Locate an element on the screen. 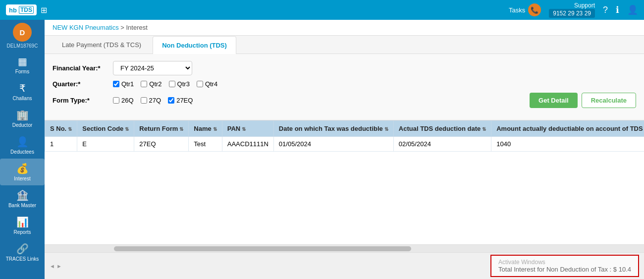  qtr4-checkbox: Qtr4 is located at coordinates (207, 84).